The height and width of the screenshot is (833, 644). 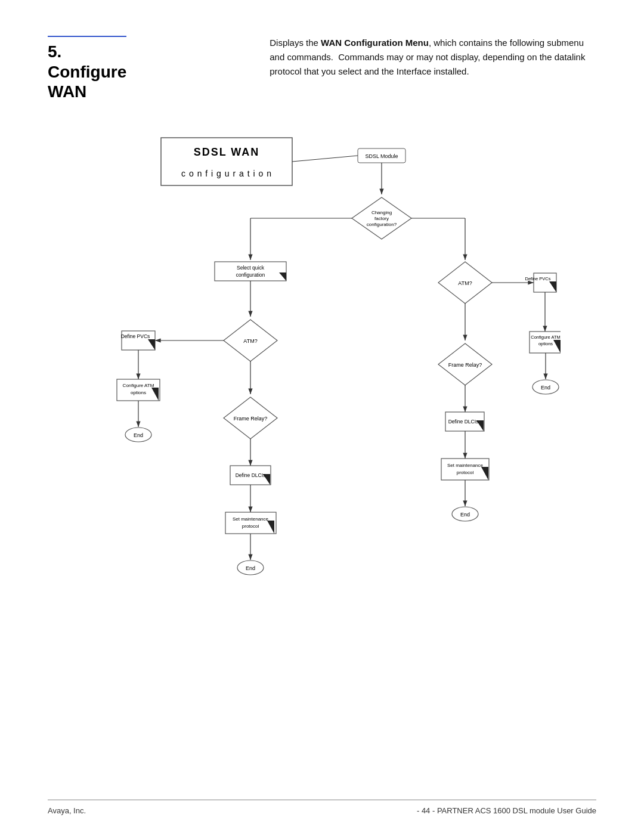 I want to click on set-maint-right-label1: Set maintenance, so click(x=465, y=465).